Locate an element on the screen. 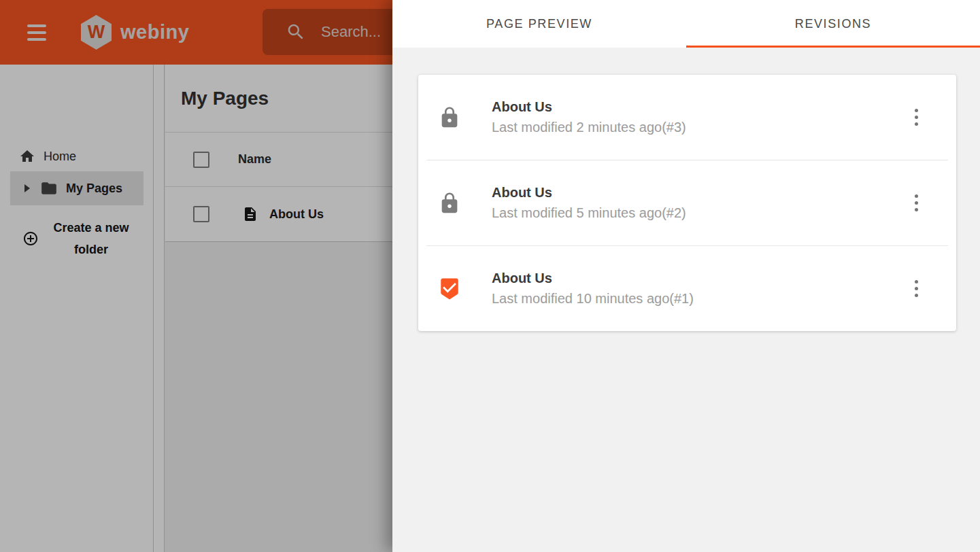 This screenshot has height=552, width=980. active-tab-indicator is located at coordinates (833, 46).